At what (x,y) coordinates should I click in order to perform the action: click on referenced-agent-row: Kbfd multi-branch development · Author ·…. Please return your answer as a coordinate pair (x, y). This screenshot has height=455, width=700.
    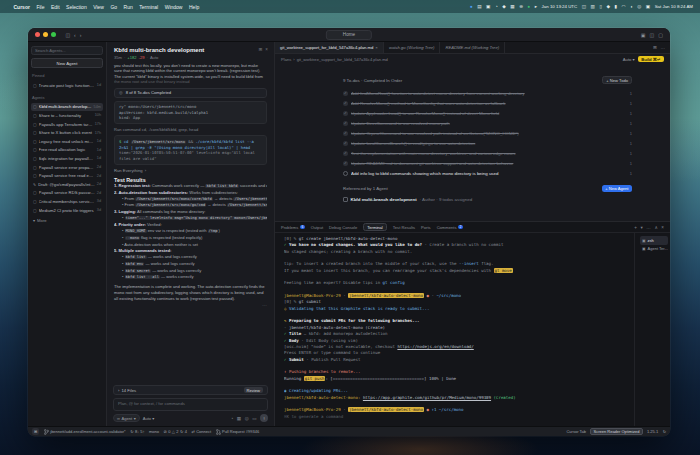
    Looking at the image, I should click on (488, 200).